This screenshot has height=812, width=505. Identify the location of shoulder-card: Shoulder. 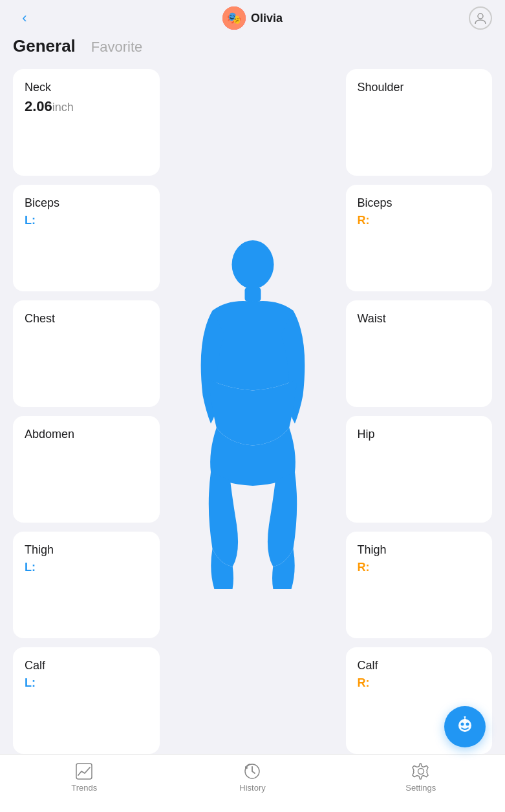
(419, 123).